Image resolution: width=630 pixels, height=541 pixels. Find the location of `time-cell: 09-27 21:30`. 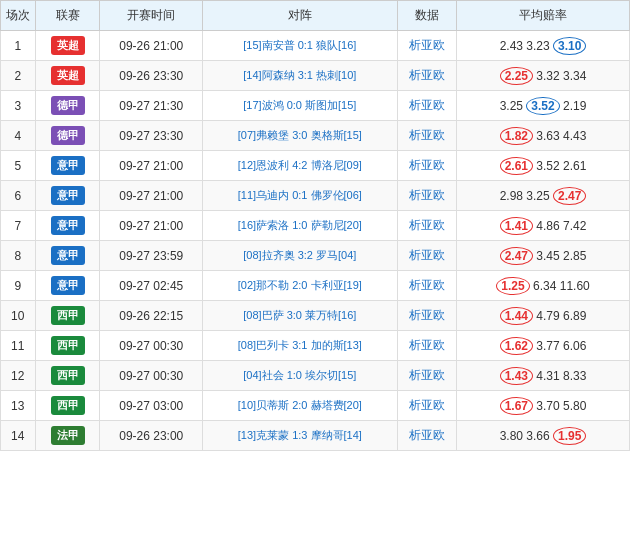

time-cell: 09-27 21:30 is located at coordinates (152, 106).